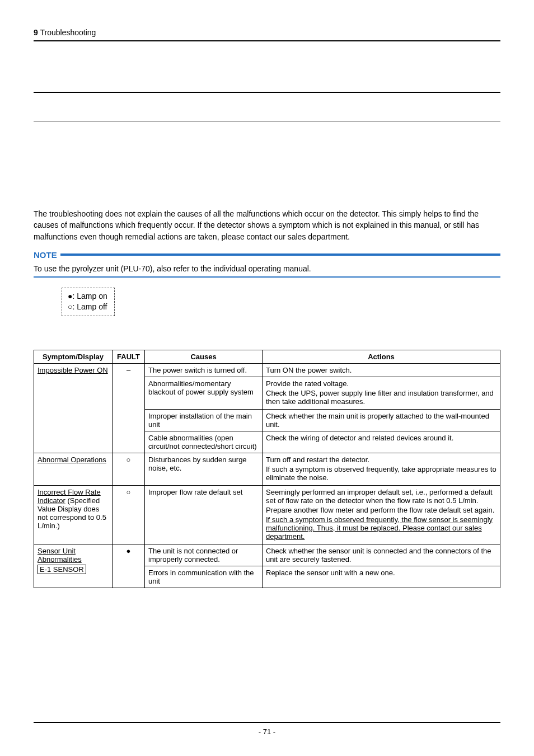 The width and height of the screenshot is (534, 756). What do you see at coordinates (382, 555) in the screenshot?
I see `action-cell: Check whether the sensor unit is connect…` at bounding box center [382, 555].